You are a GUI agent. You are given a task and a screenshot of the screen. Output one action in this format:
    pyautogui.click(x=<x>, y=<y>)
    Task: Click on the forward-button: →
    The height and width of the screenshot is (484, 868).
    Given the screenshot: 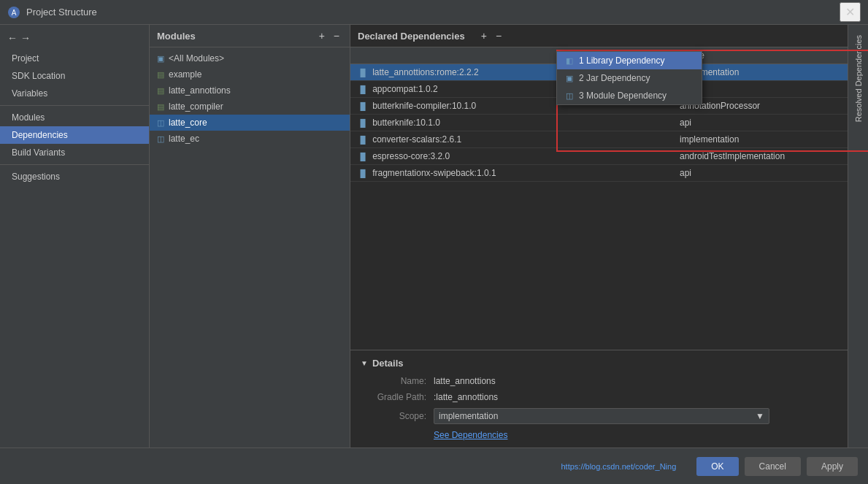 What is the action you would take?
    pyautogui.click(x=26, y=38)
    